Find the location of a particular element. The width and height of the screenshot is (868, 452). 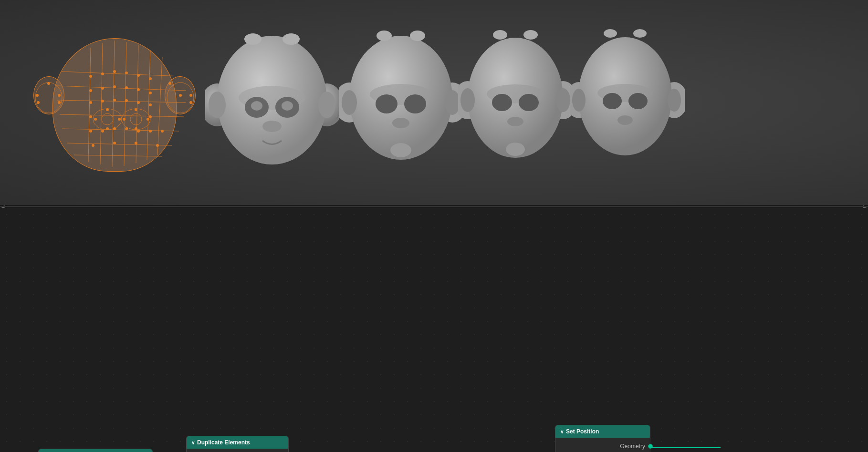

setpos-geometry-out-socket is located at coordinates (650, 446).